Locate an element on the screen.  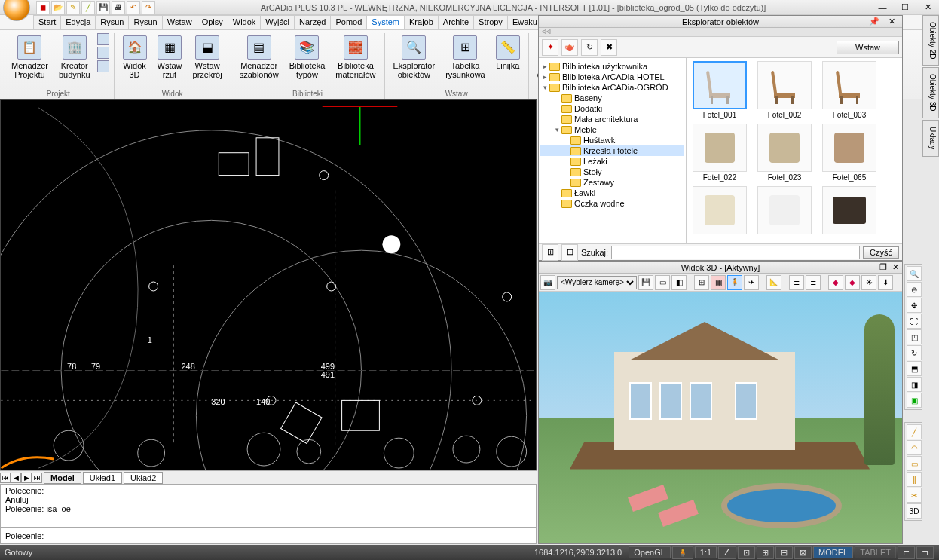
v3d-orbit-icon: 🧍 is located at coordinates (735, 283).